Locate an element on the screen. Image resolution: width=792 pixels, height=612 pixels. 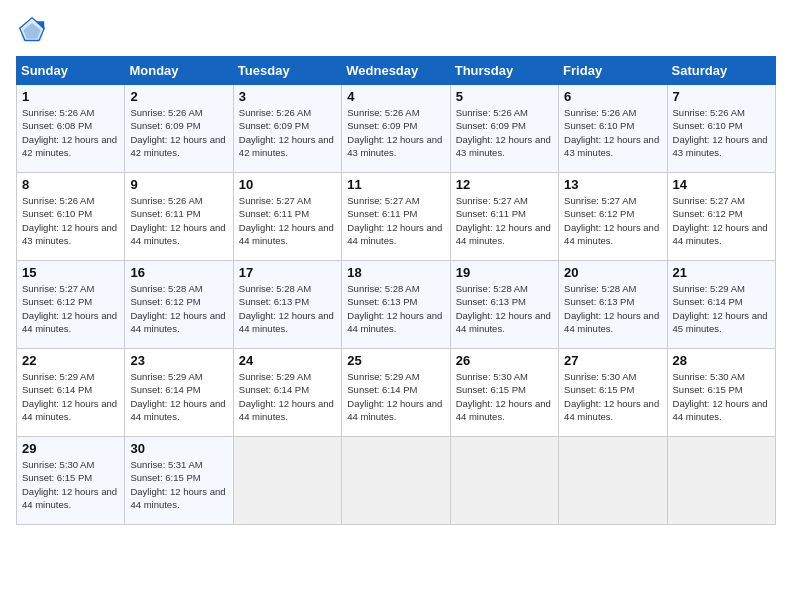
day-number: 3 is located at coordinates (288, 96).